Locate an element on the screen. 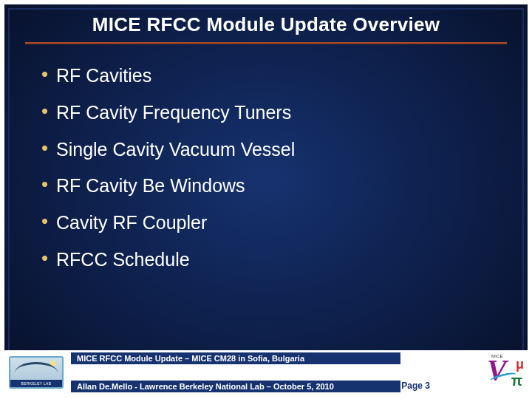  list-item: Single Cavity Vacuum Vessel is located at coordinates (270, 149).